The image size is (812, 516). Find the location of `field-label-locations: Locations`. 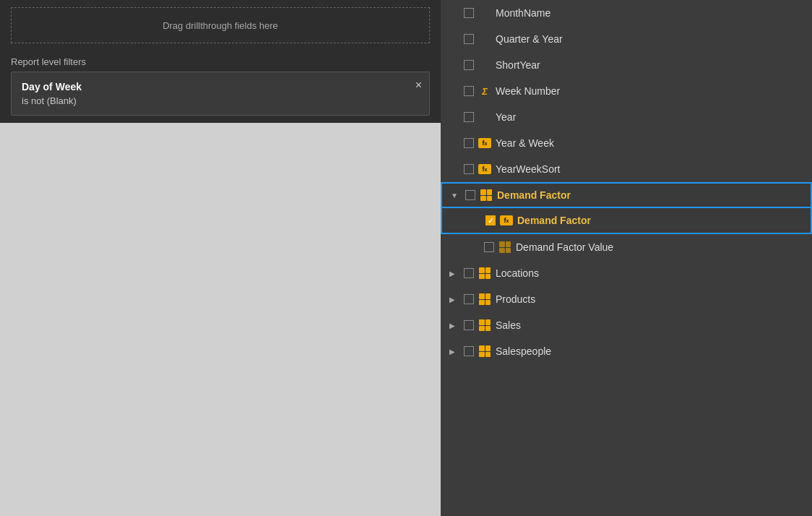

field-label-locations: Locations is located at coordinates (517, 273).